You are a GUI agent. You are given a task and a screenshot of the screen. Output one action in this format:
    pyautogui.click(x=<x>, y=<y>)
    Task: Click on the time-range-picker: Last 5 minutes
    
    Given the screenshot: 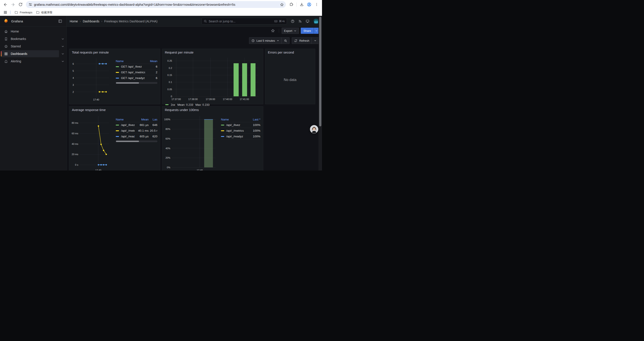 What is the action you would take?
    pyautogui.click(x=266, y=41)
    